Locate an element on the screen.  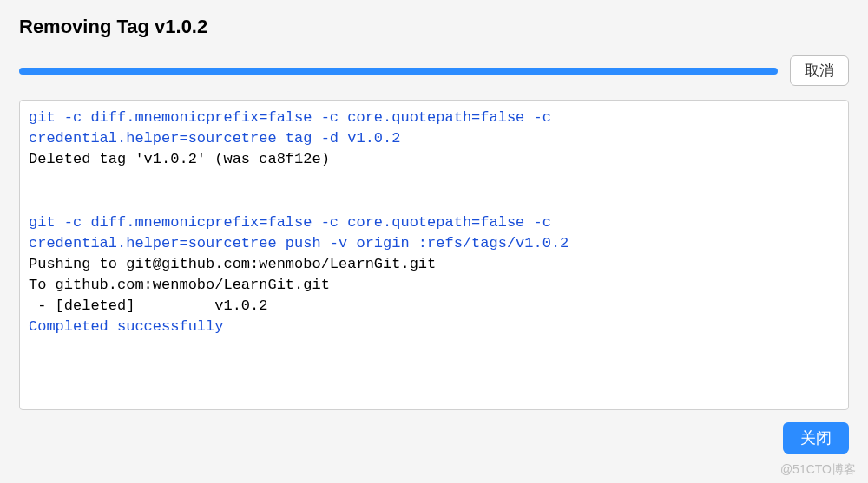
output-line: credential.helper=sourcetree push -v ori… is located at coordinates (299, 243).